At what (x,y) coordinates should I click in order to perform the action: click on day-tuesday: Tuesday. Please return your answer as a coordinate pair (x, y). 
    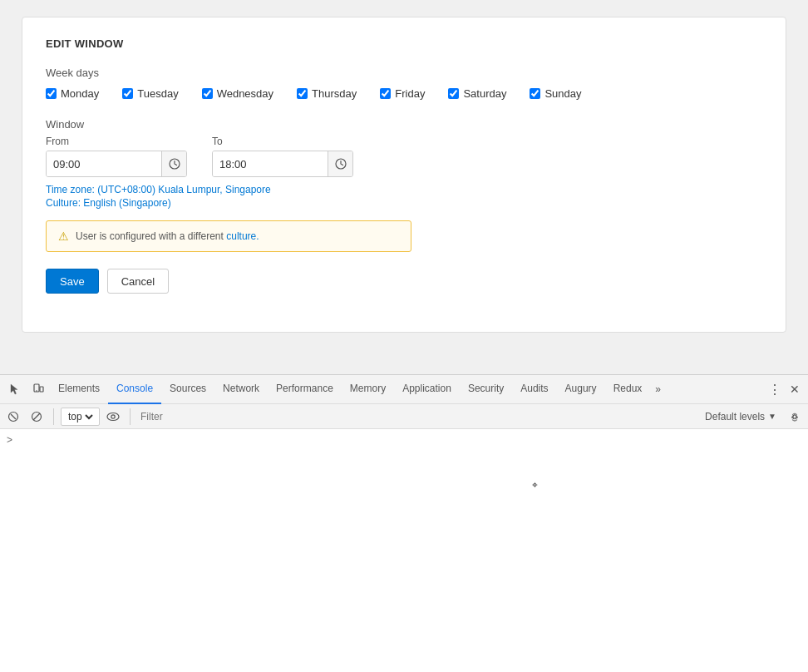
    Looking at the image, I should click on (150, 93).